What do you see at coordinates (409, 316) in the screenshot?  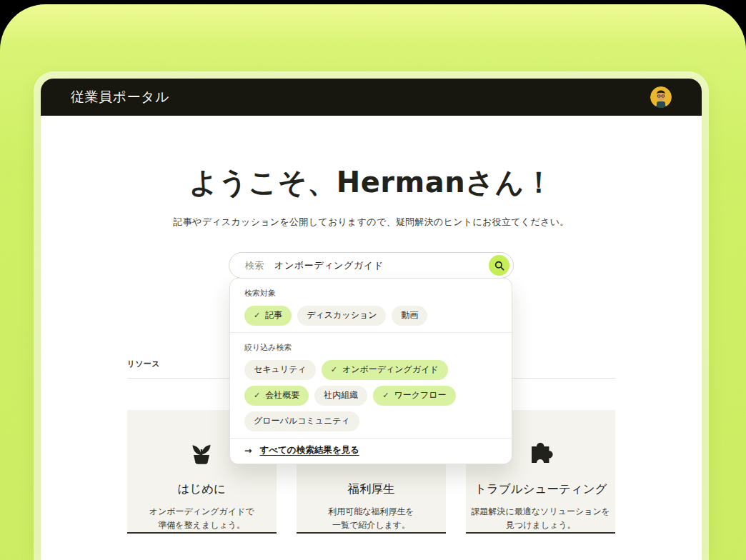 I see `chip-label: 動画` at bounding box center [409, 316].